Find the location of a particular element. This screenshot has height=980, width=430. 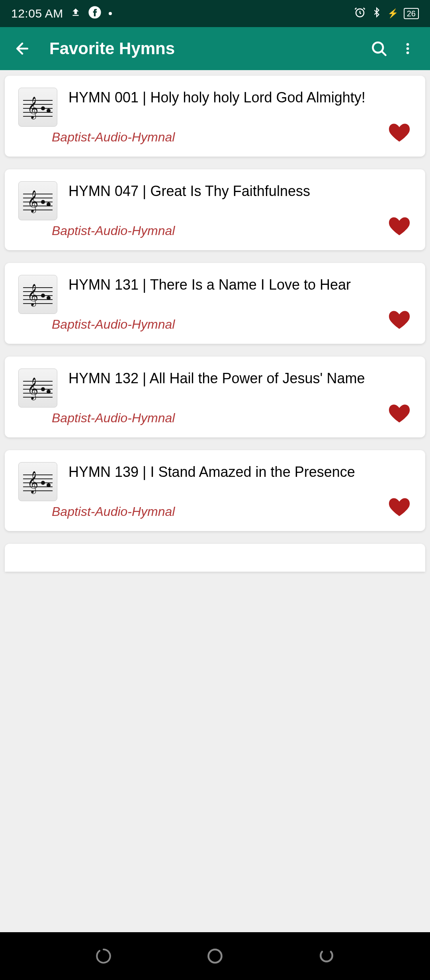

app-bar: Favorite Hymns is located at coordinates (215, 49).